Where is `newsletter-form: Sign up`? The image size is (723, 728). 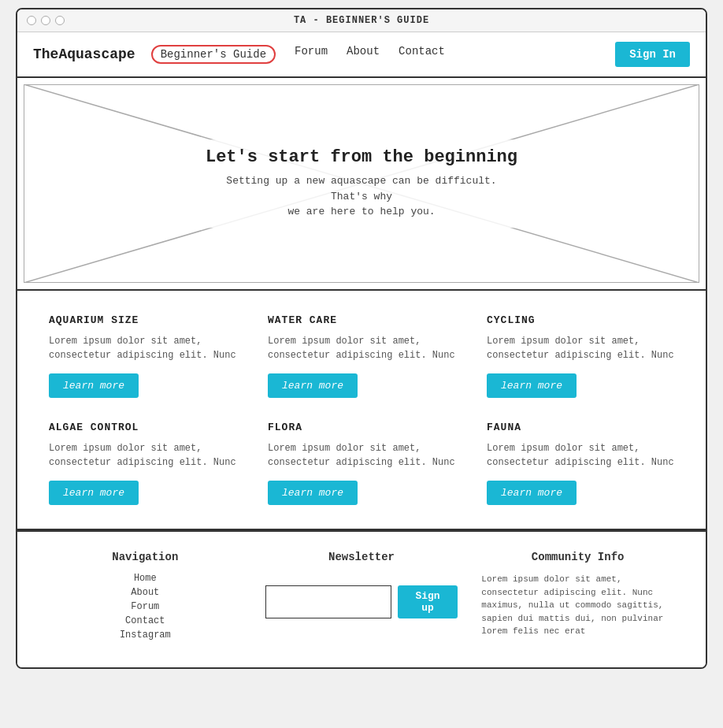 newsletter-form: Sign up is located at coordinates (362, 602).